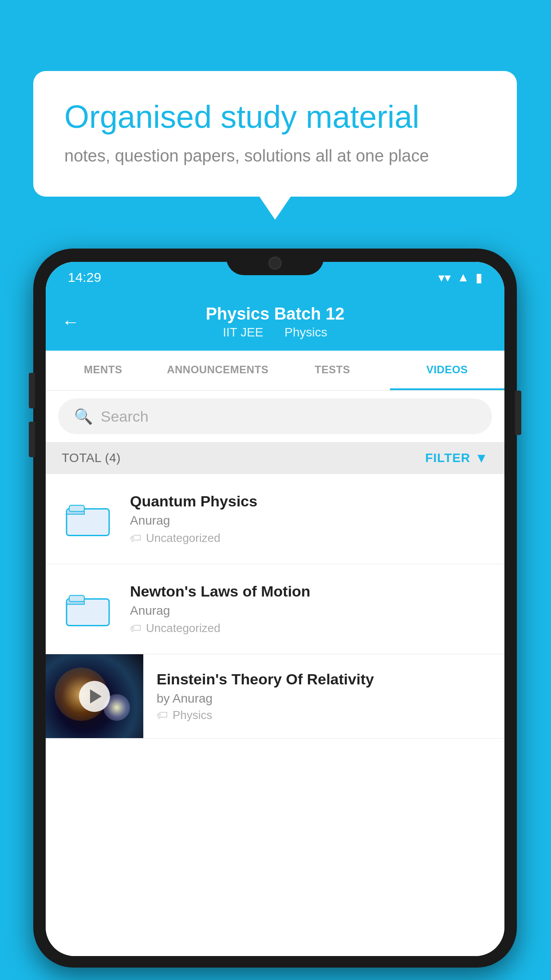 The width and height of the screenshot is (551, 980). What do you see at coordinates (275, 519) in the screenshot?
I see `list-item: Quantum Physics Anurag 🏷 Uncategorized` at bounding box center [275, 519].